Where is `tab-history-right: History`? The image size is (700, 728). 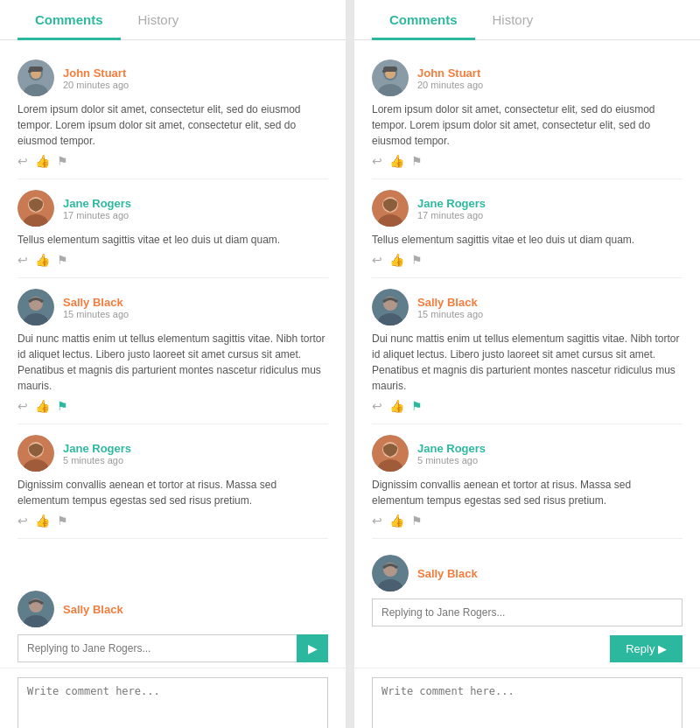
tab-history-right: History is located at coordinates (513, 20).